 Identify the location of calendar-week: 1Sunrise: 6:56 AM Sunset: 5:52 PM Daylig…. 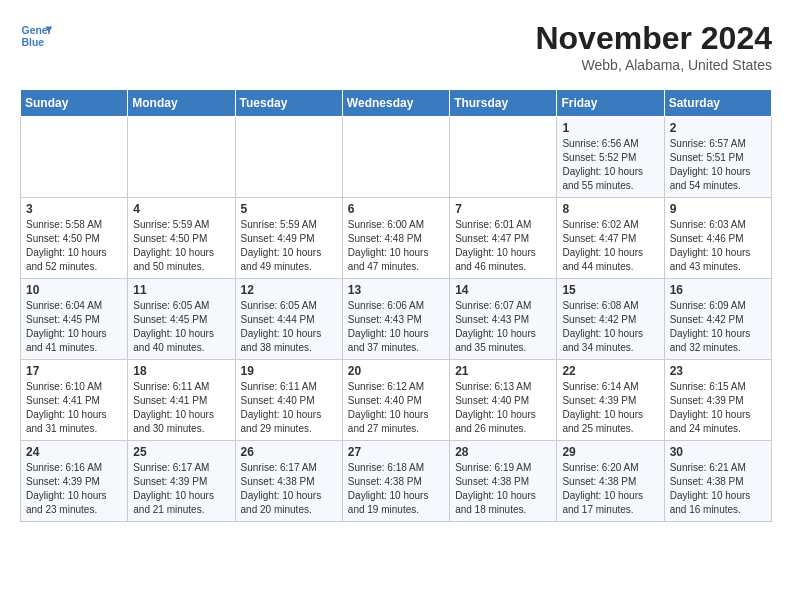
(396, 158).